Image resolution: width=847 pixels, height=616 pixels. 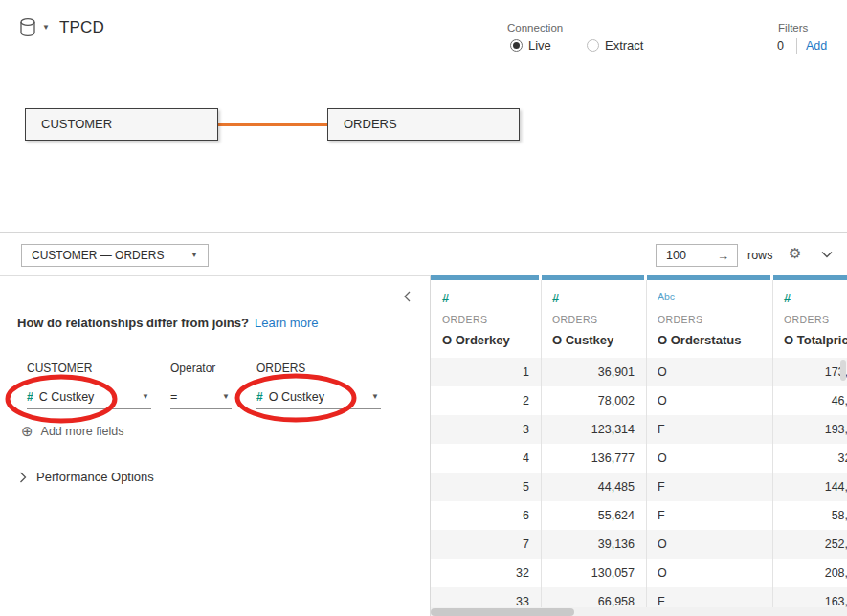 I want to click on vertical-scrollbar-thumb, so click(x=843, y=370).